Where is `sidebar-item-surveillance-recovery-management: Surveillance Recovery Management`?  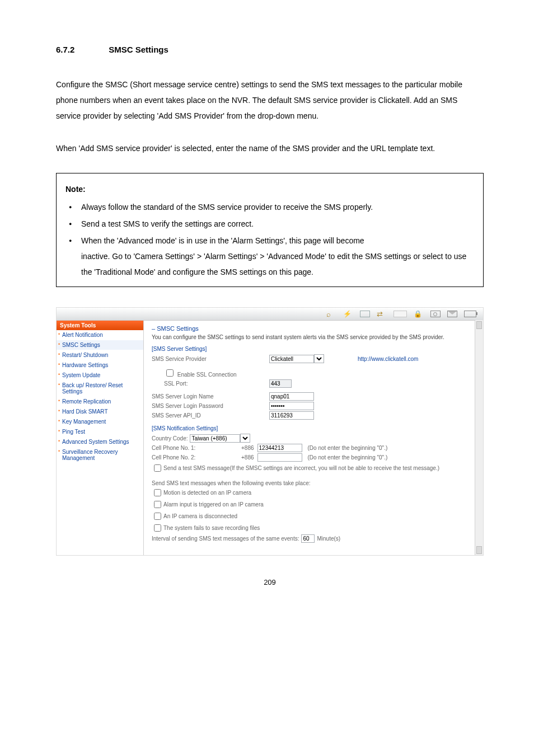 sidebar-item-surveillance-recovery-management: Surveillance Recovery Management is located at coordinates (100, 456).